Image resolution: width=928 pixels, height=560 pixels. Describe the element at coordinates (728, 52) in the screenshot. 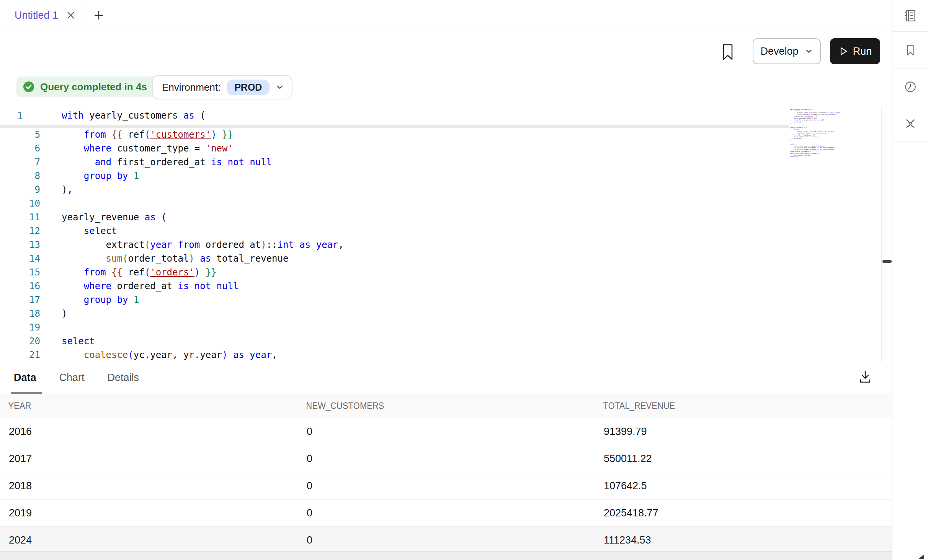

I see `bookmark-button` at that location.